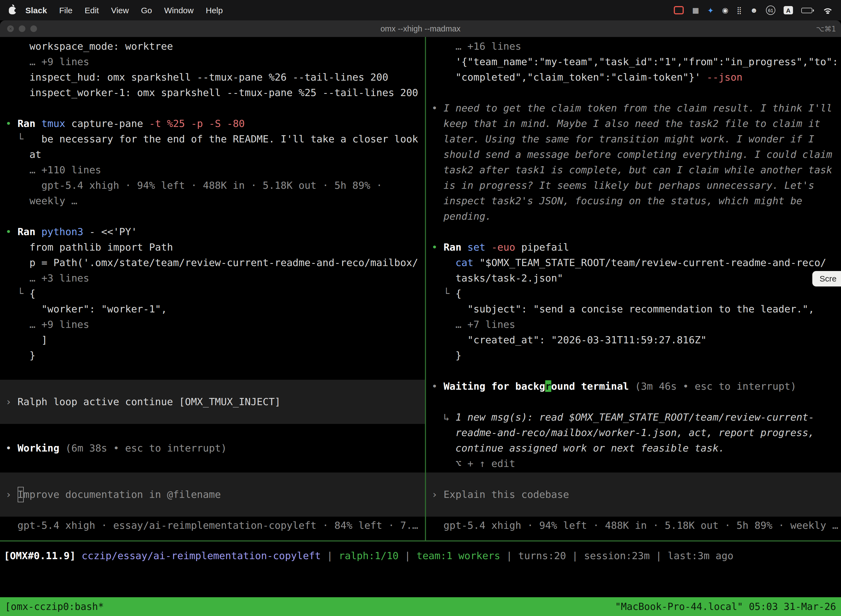 Image resolution: width=841 pixels, height=616 pixels. I want to click on terminal-line: ⌥ + ↑ edit, so click(634, 464).